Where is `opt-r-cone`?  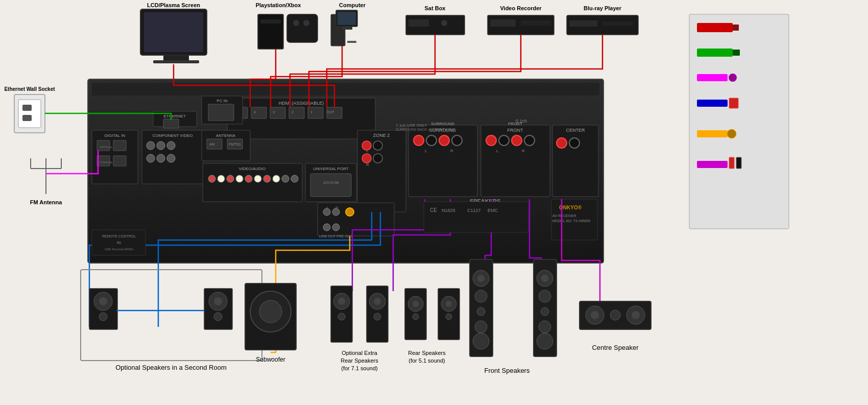 opt-r-cone is located at coordinates (218, 301).